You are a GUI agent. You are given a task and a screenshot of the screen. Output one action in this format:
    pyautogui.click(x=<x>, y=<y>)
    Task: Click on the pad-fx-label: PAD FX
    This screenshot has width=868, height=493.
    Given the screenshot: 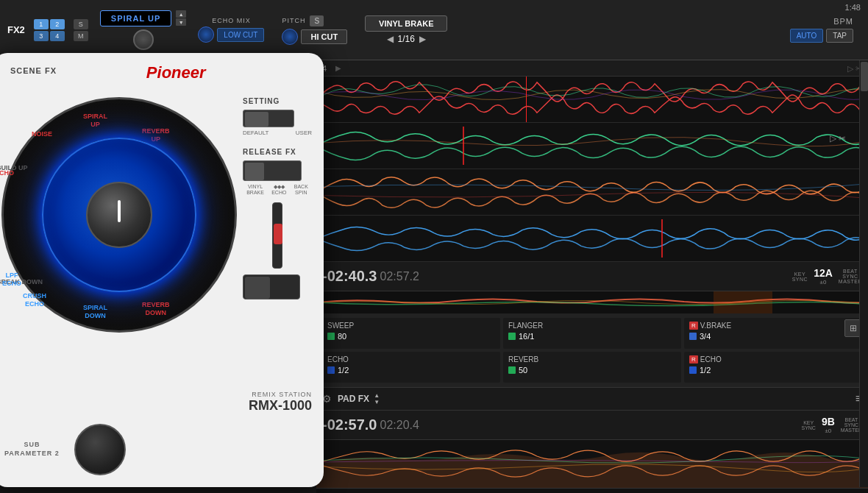 What is the action you would take?
    pyautogui.click(x=353, y=399)
    